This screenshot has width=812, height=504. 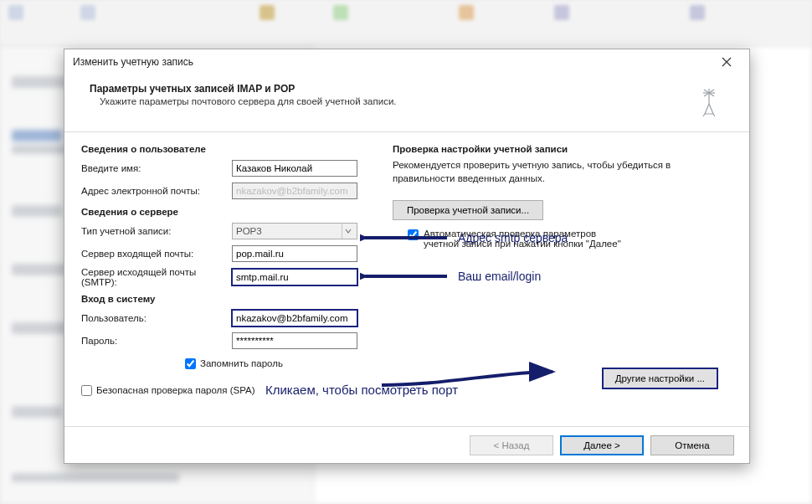 I want to click on label-incoming: Сервер входящей почты:, so click(x=157, y=254).